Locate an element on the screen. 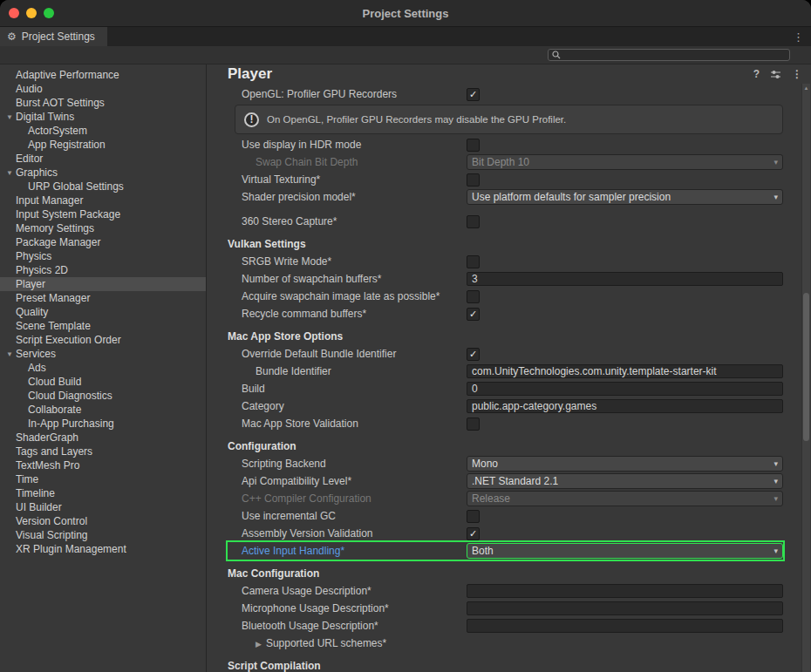 The height and width of the screenshot is (672, 811). close-window-button is located at coordinates (14, 13).